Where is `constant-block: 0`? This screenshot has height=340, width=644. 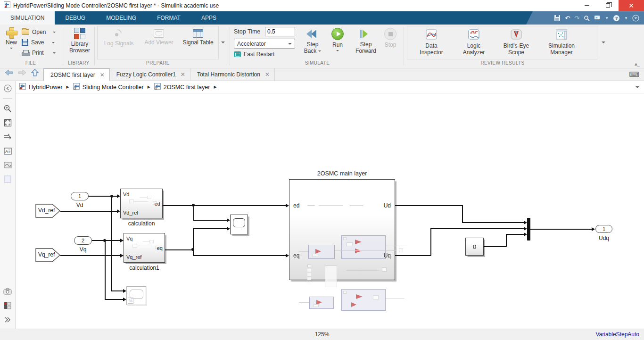 constant-block: 0 is located at coordinates (474, 247).